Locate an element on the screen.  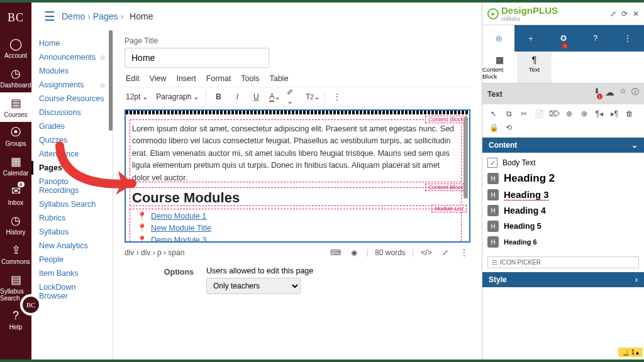
dp-subtab-text: ¶Text is located at coordinates (535, 67).